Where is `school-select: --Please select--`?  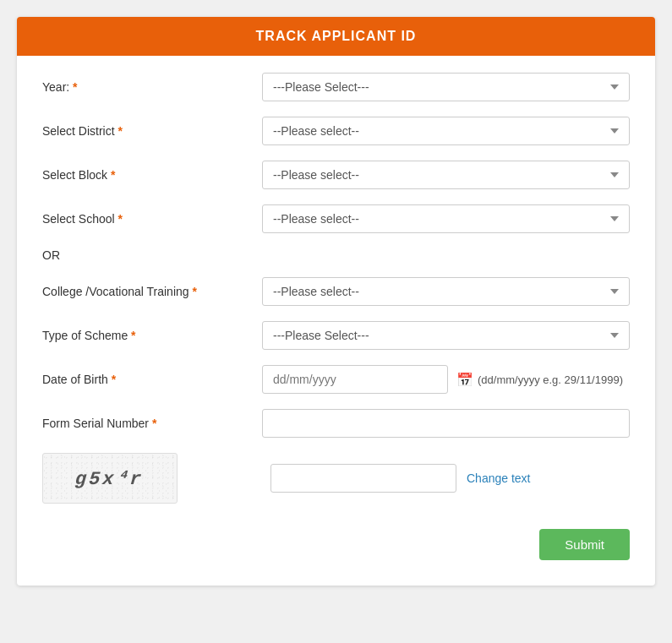 school-select: --Please select-- is located at coordinates (446, 219).